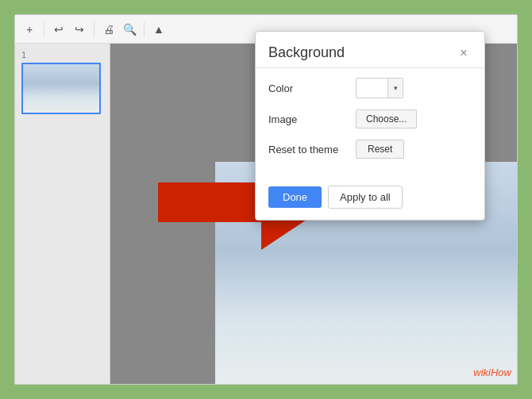 This screenshot has height=399, width=532. Describe the element at coordinates (306, 52) in the screenshot. I see `dialog-title: Background` at that location.